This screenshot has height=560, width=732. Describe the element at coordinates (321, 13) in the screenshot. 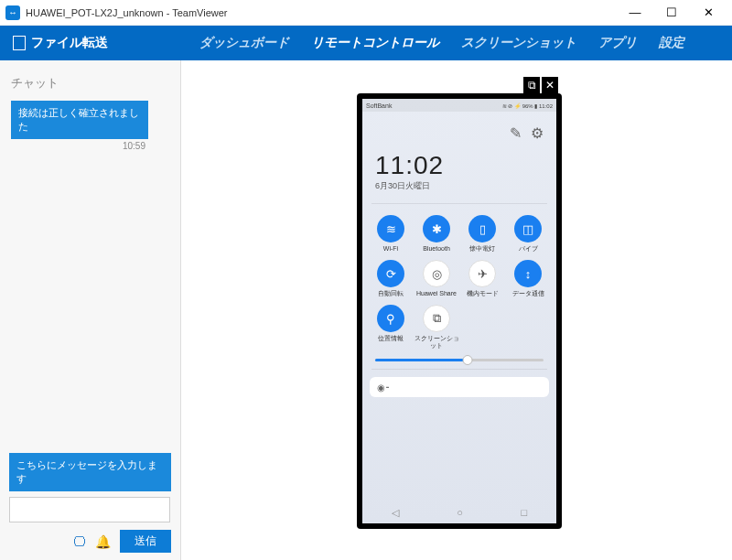

I see `window-title: HUAWEI_POT-LX2J_unknown - TeamViewer` at that location.